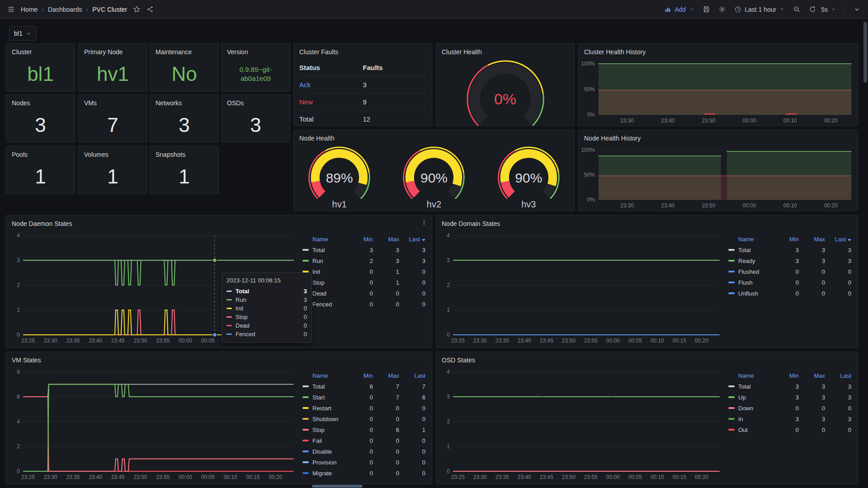 Image resolution: width=868 pixels, height=488 pixels. What do you see at coordinates (267, 317) in the screenshot?
I see `tooltip-series-row: Stop 0` at bounding box center [267, 317].